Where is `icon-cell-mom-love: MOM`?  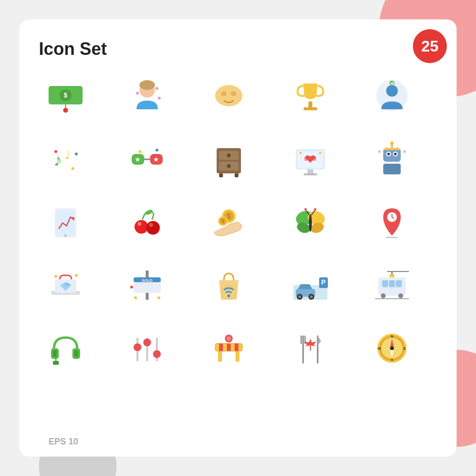 icon-cell-mom-love: MOM is located at coordinates (310, 159).